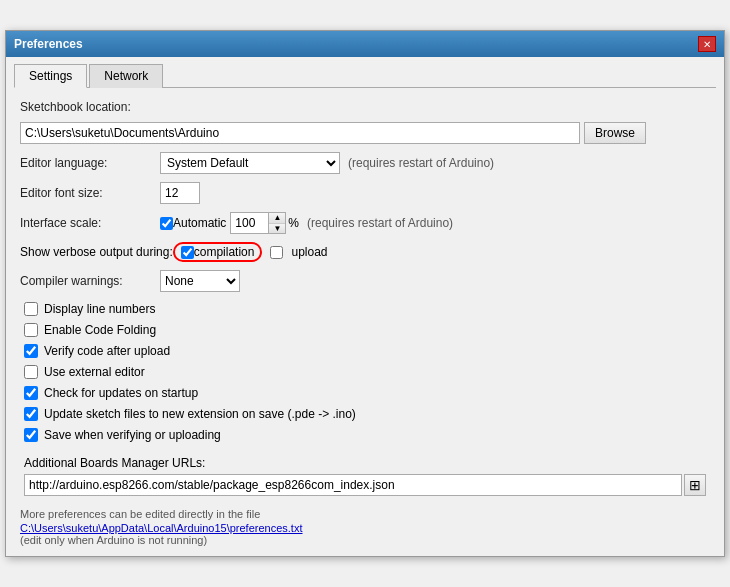 This screenshot has width=730, height=587. What do you see at coordinates (300, 133) in the screenshot?
I see `sketchbook-input` at bounding box center [300, 133].